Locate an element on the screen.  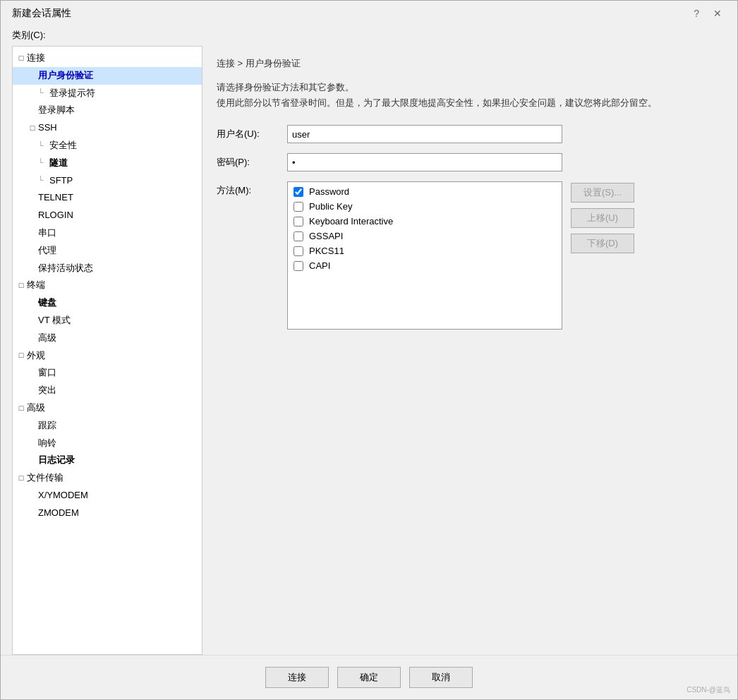
method-buttons: 设置(S)... 上移(U) 下移(D) is located at coordinates (603, 217).